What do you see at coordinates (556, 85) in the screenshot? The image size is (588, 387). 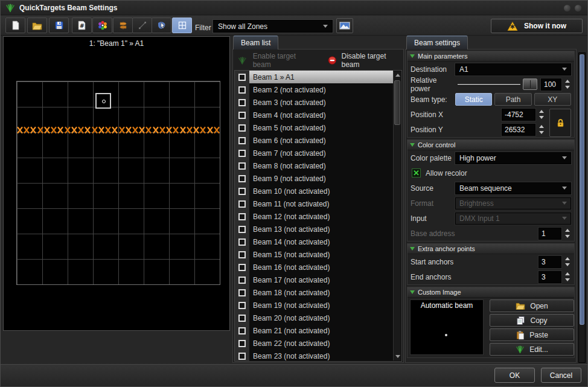 I see `relative-power-spinbox: 100` at bounding box center [556, 85].